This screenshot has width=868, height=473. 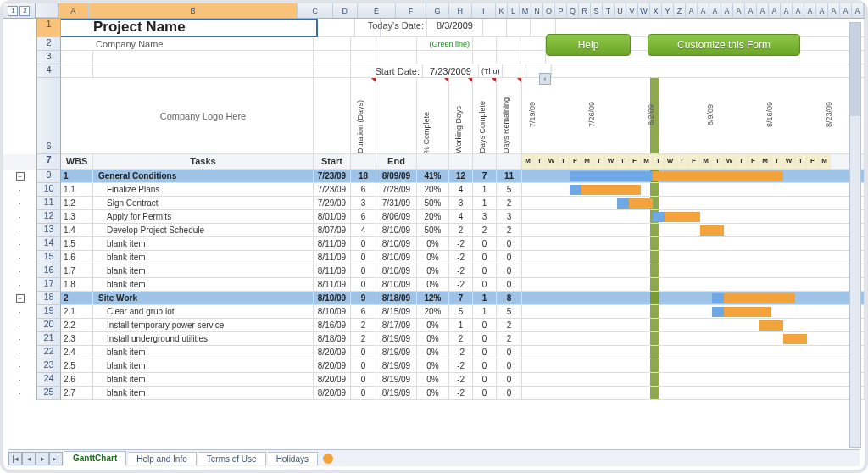 I want to click on row-2: 2, so click(x=49, y=44).